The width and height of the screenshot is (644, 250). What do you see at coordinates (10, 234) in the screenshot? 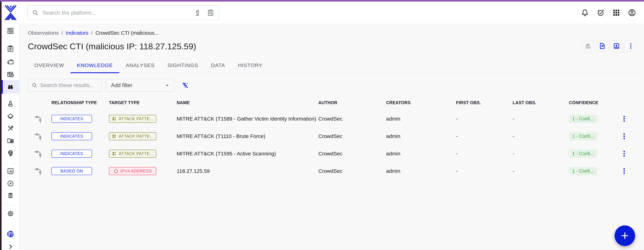
I see `sidebar-item-filigran` at bounding box center [10, 234].